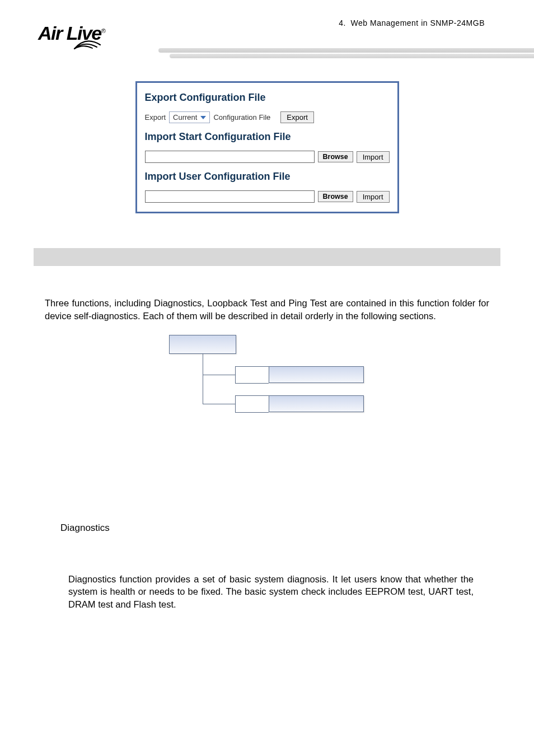 This screenshot has width=534, height=756. I want to click on export-button: Export, so click(297, 118).